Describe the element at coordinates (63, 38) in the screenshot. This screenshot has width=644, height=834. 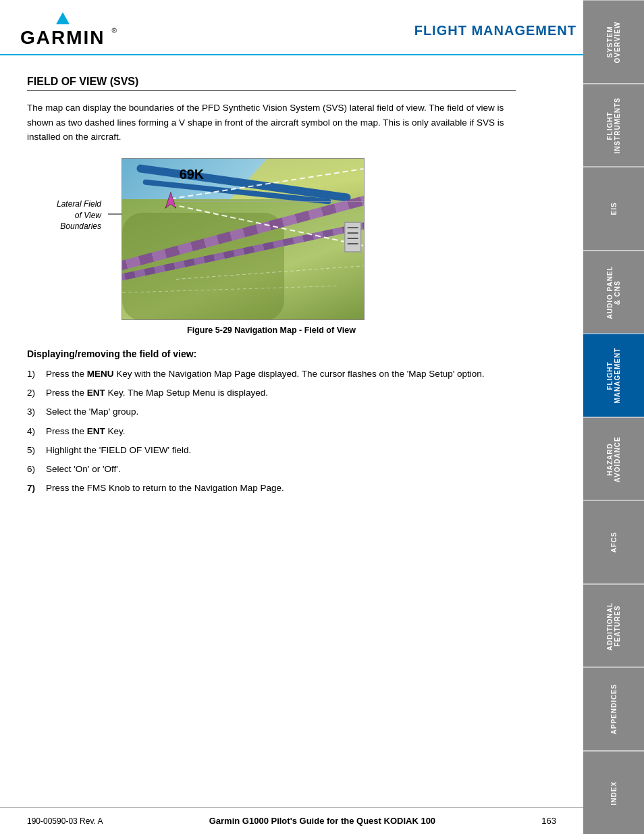
I see `garmin-logo: GARMIN` at that location.